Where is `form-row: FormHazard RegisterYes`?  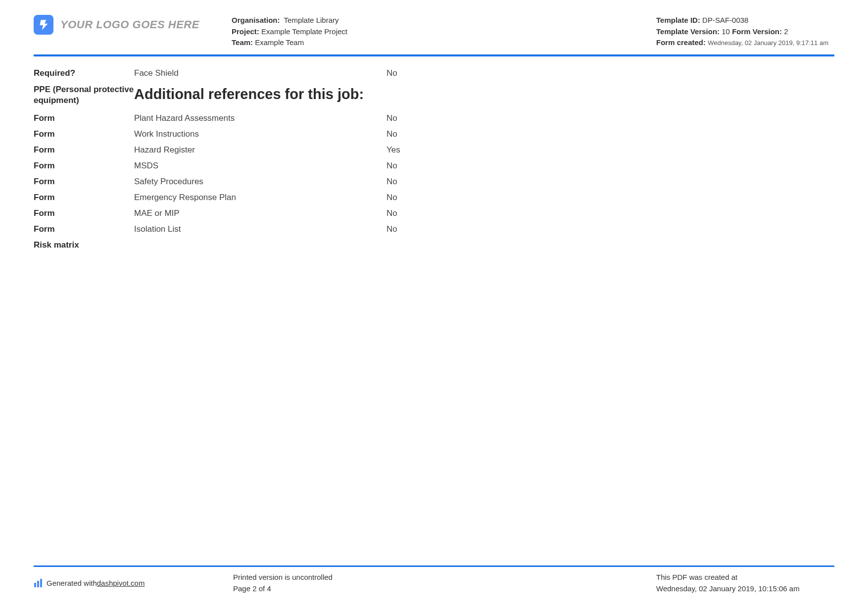 form-row: FormHazard RegisterYes is located at coordinates (434, 150).